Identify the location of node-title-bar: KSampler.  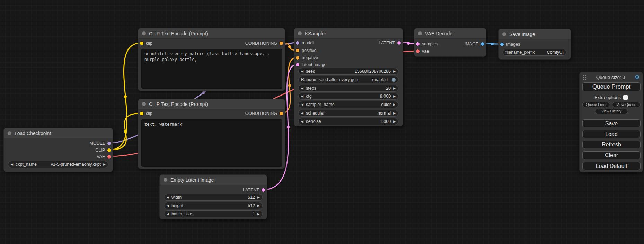
(349, 34).